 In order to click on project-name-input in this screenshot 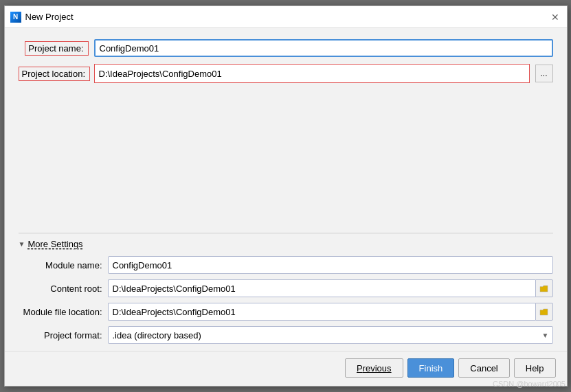, I will do `click(324, 48)`.